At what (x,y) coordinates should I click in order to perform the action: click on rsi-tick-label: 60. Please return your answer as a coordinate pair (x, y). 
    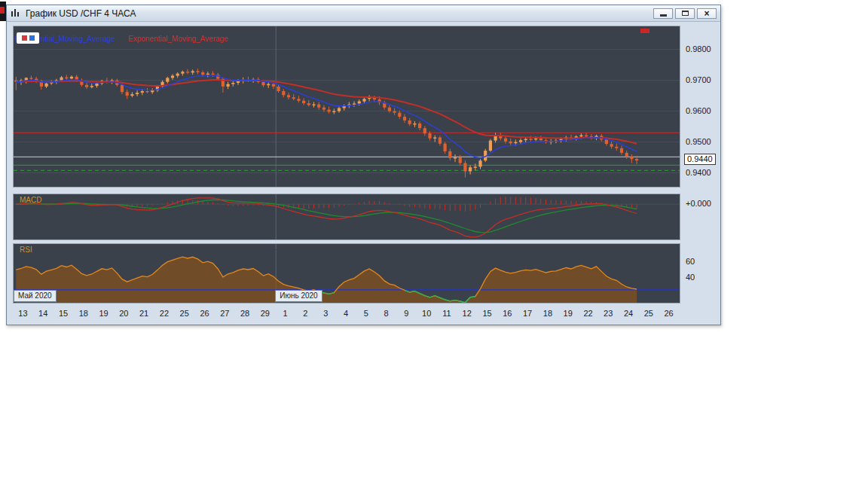
    Looking at the image, I should click on (690, 261).